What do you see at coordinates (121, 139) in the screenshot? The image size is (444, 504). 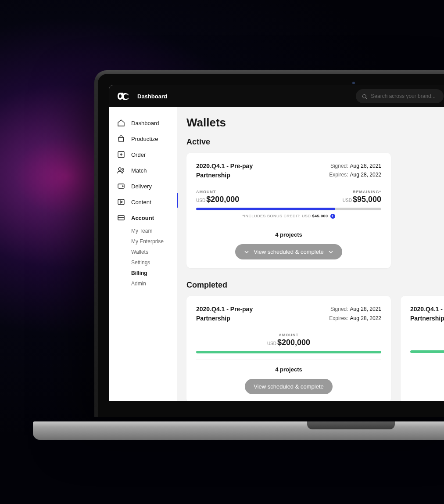 I see `bag-icon` at bounding box center [121, 139].